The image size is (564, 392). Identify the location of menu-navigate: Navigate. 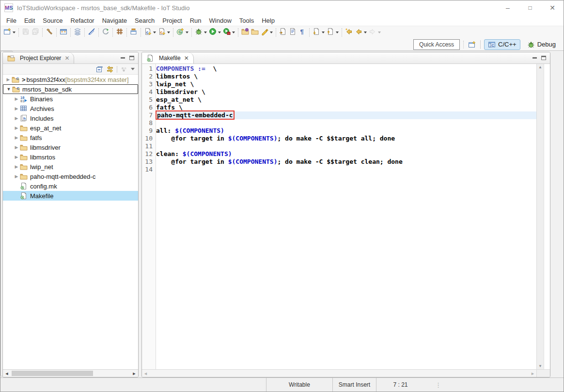
(114, 20).